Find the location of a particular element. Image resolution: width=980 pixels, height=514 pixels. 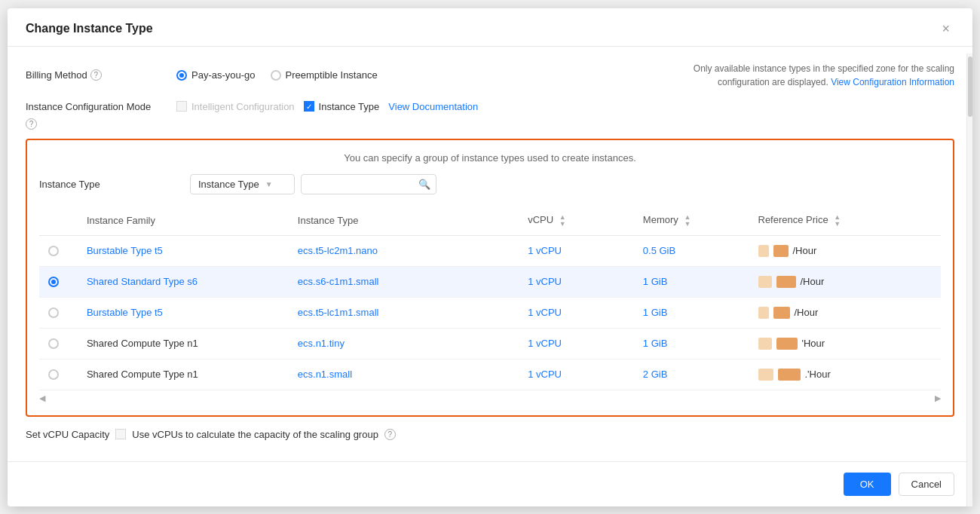

search-icon: 🔍 is located at coordinates (424, 184).